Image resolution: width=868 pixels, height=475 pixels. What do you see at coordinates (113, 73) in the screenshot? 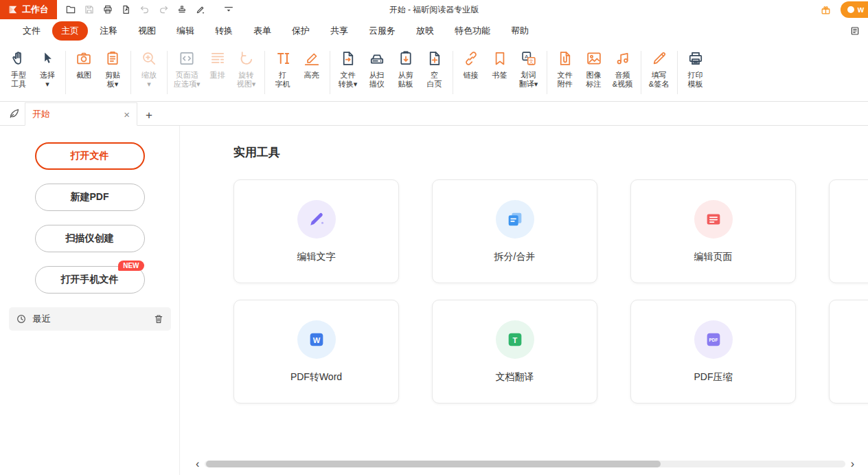
I see `ribbon-tool-clipboard: 剪贴 板▾` at bounding box center [113, 73].